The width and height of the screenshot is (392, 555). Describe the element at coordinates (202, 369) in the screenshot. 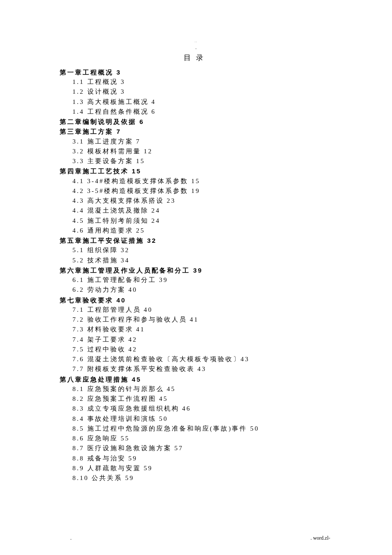

I see `toc-section: 7.7 附模板支撑体系平安检查验收表 43` at that location.